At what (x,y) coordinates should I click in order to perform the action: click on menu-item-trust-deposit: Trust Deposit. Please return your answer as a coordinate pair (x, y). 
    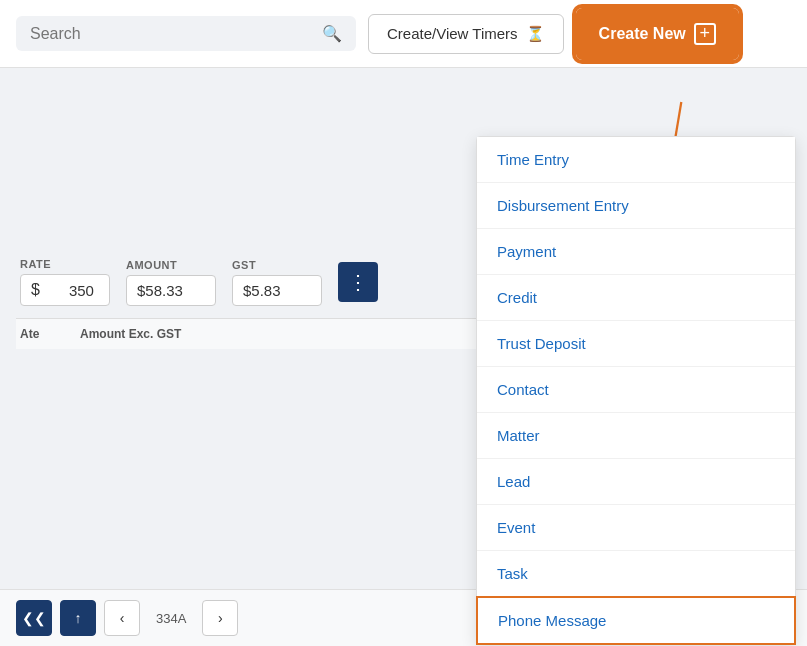
    Looking at the image, I should click on (636, 344).